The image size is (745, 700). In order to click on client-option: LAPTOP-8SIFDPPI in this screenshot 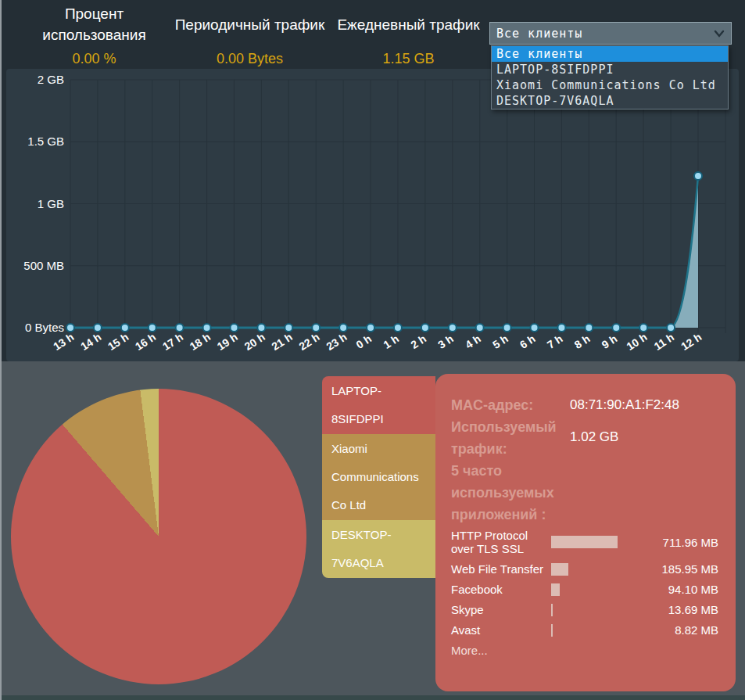, I will do `click(610, 70)`.